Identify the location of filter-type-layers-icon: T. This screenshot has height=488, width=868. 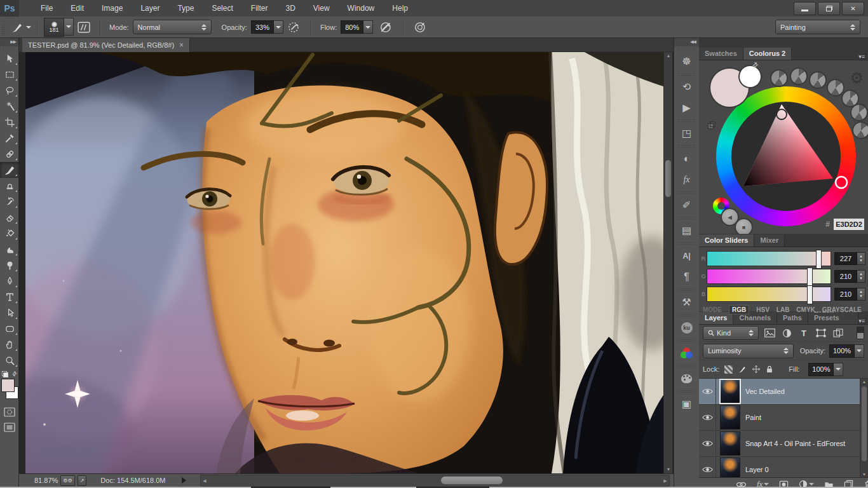
(804, 333).